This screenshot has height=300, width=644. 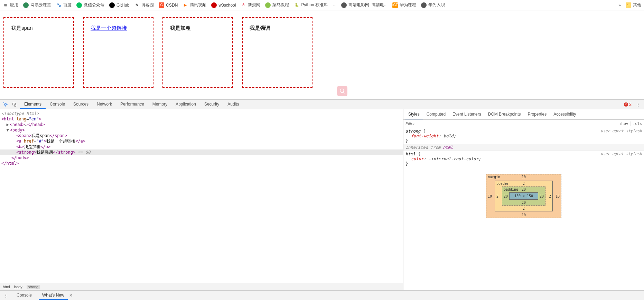 I want to click on bookmark-label: 华为课程, so click(x=408, y=5).